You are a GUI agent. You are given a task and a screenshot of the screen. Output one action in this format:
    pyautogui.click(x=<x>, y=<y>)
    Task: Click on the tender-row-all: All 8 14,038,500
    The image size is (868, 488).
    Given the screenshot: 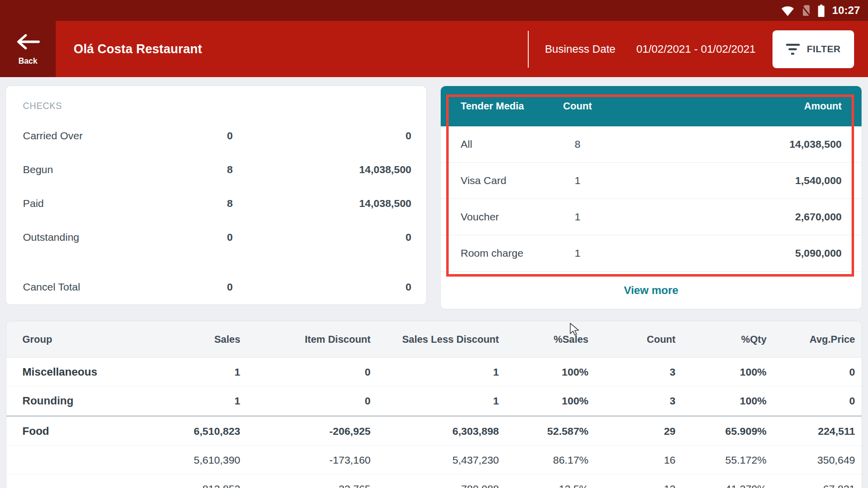 What is the action you would take?
    pyautogui.click(x=651, y=144)
    